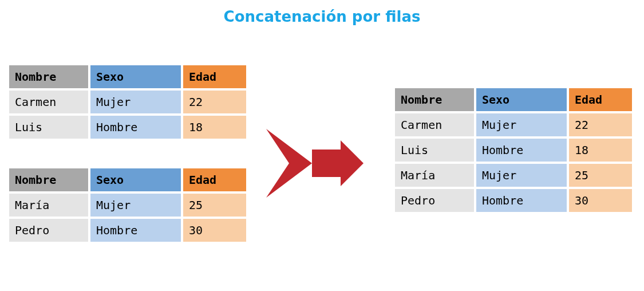 The width and height of the screenshot is (644, 291). What do you see at coordinates (128, 205) in the screenshot?
I see `input-table-b: Nombre Sexo Edad María Mujer 25 Pedro Ho…` at bounding box center [128, 205].